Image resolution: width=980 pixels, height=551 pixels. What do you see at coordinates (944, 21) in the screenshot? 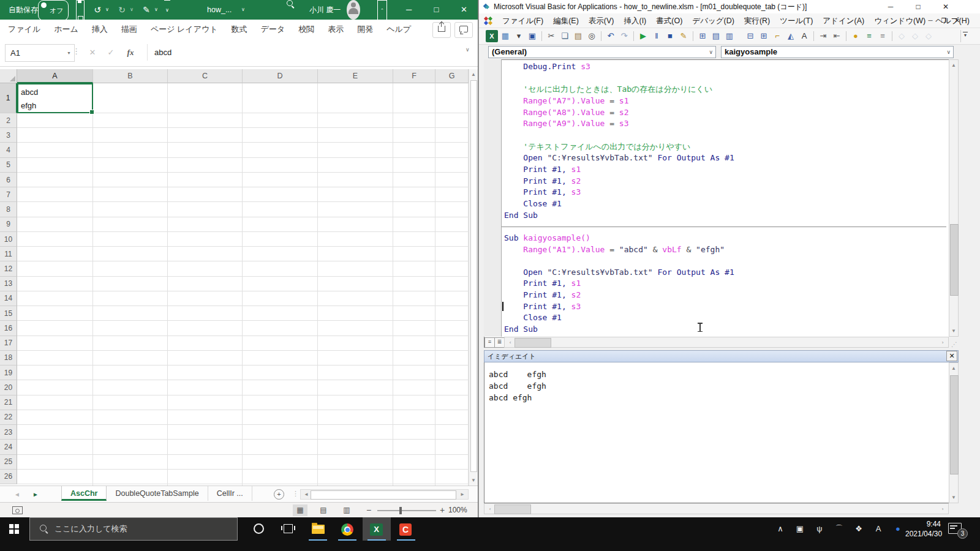
I see `mdi-restore-icon: ❐` at bounding box center [944, 21].